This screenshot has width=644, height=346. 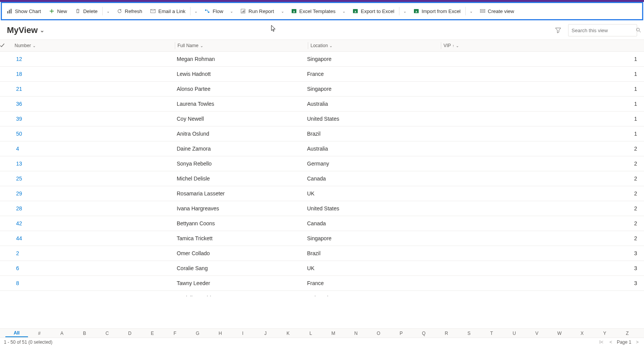 What do you see at coordinates (605, 333) in the screenshot?
I see `alpha-filter-y: Y` at bounding box center [605, 333].